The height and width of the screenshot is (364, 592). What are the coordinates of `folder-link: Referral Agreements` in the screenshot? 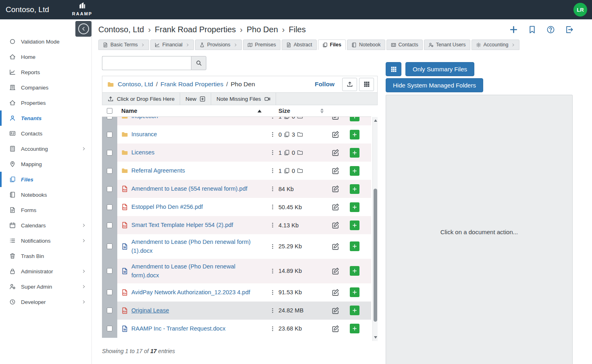 It's located at (158, 171).